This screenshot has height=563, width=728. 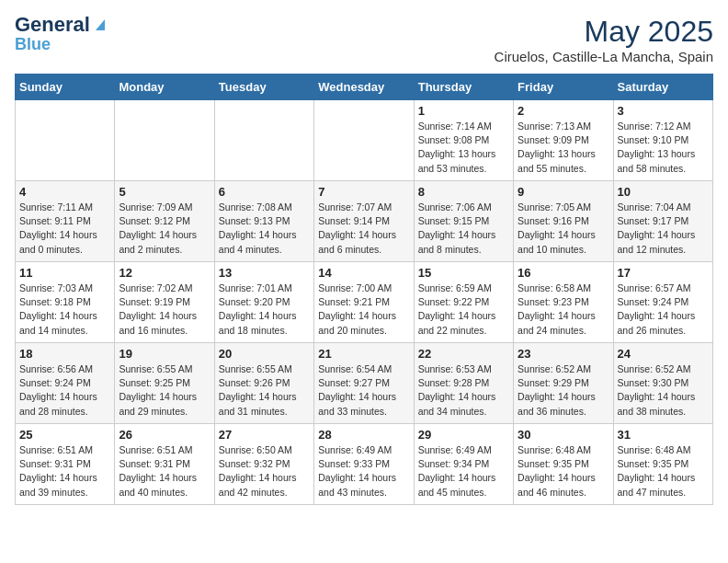 What do you see at coordinates (33, 44) in the screenshot?
I see `logo-blue: Blue` at bounding box center [33, 44].